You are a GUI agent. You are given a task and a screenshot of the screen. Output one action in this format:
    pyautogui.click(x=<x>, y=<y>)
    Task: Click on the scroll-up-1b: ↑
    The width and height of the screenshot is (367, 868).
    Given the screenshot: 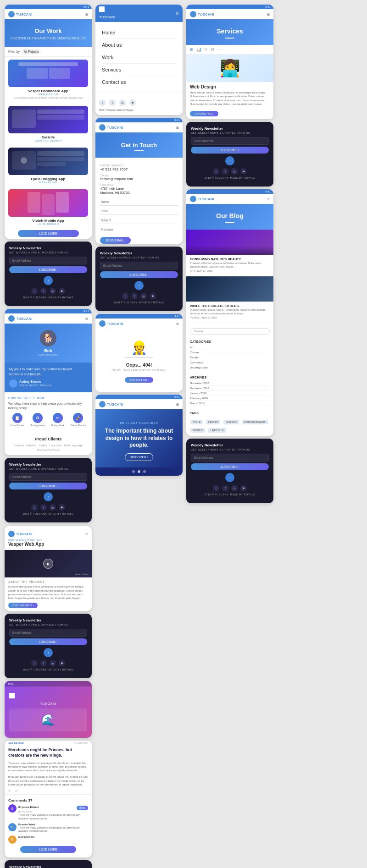 What is the action you would take?
    pyautogui.click(x=48, y=497)
    